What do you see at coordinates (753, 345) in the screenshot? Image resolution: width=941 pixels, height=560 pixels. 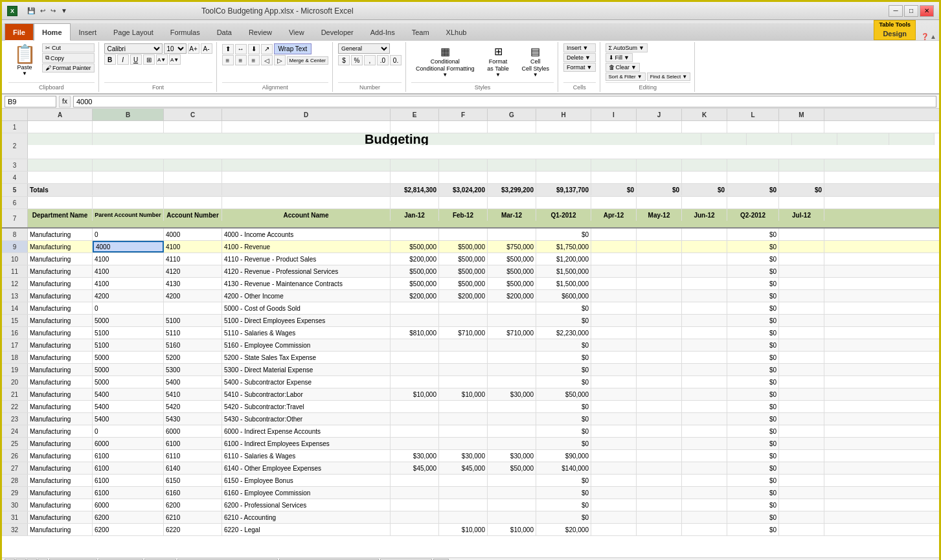 I see `cell-l17: $0` at bounding box center [753, 345].